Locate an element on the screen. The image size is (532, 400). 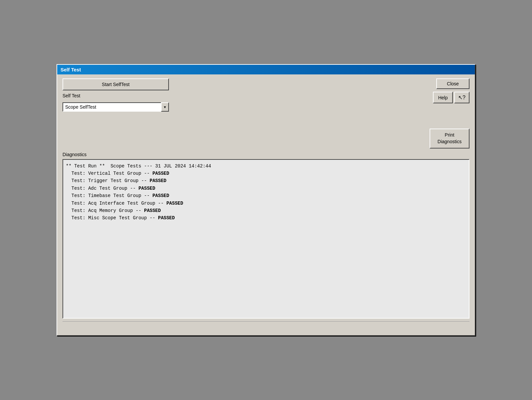
self-test-dropdown: Scope SelfTest is located at coordinates (116, 107).